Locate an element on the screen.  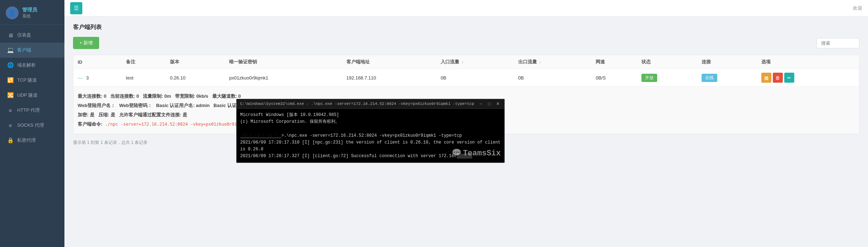
socks-icon: ≡ is located at coordinates (10, 125).